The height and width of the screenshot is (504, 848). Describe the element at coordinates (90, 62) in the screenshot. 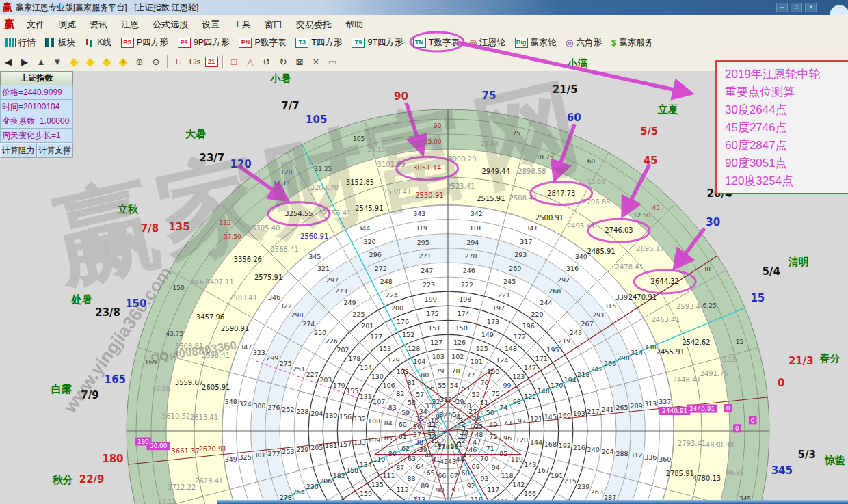

I see `tool-pan-right: ◆→` at that location.